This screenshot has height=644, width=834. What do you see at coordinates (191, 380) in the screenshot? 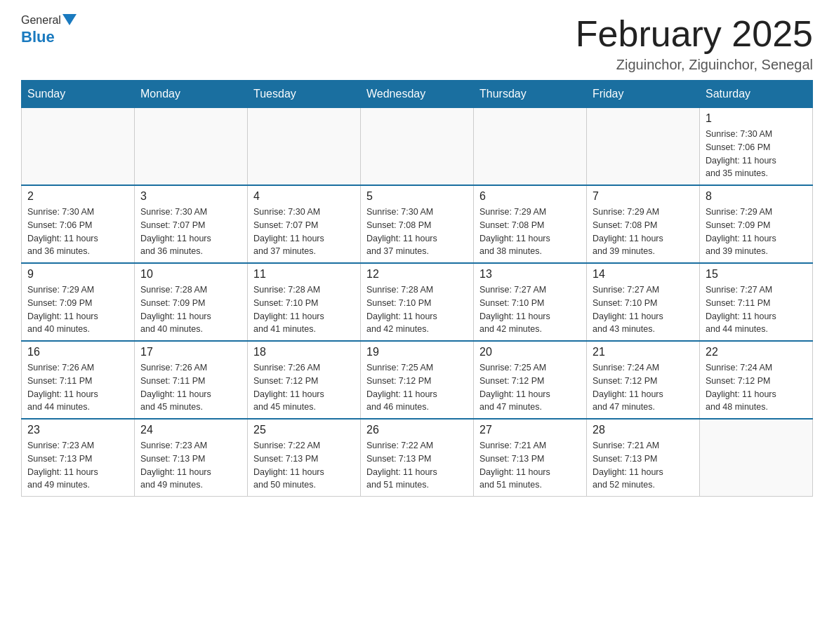
I see `table-row: 17Sunrise: 7:26 AMSunset: 7:11 PMDayligh…` at bounding box center [191, 380].